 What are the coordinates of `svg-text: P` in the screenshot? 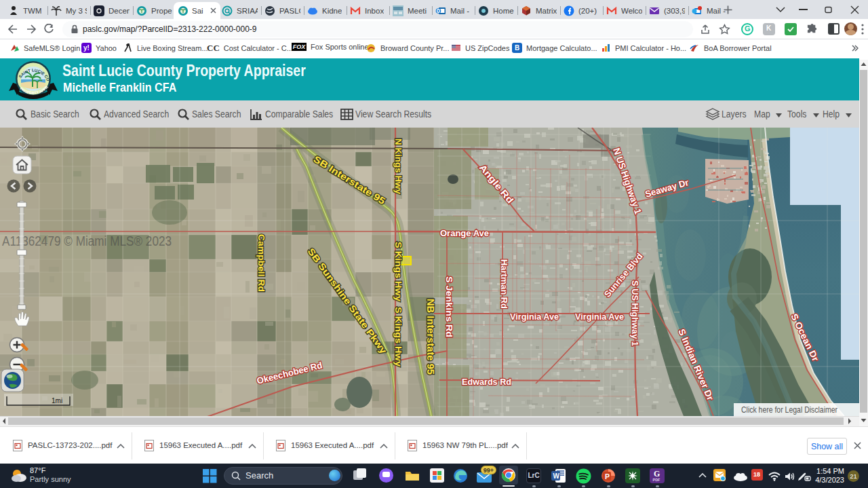 It's located at (608, 476).